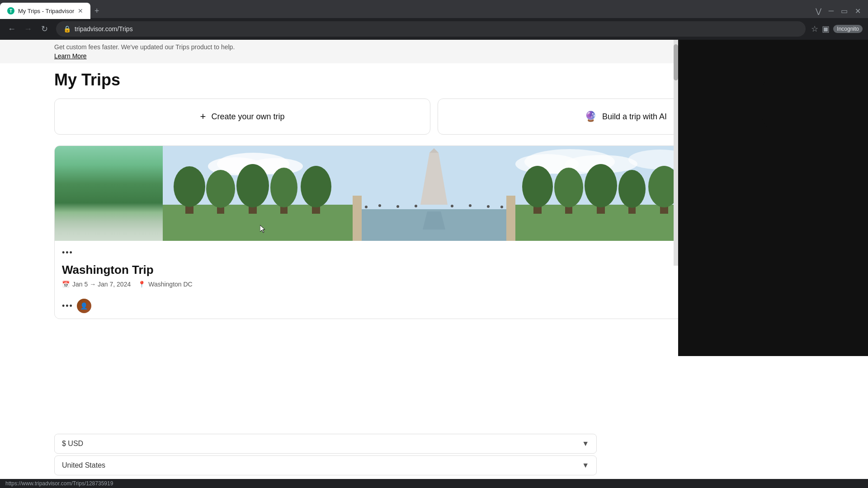  I want to click on forward-button: →, so click(28, 29).